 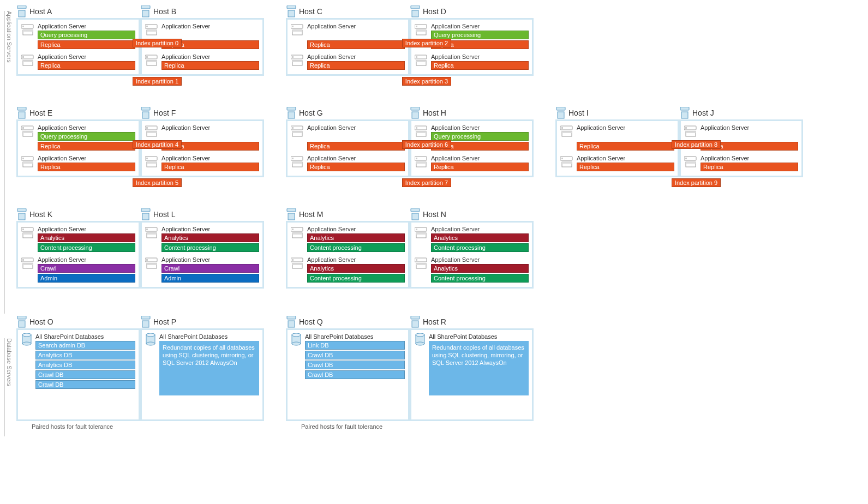 What do you see at coordinates (157, 183) in the screenshot?
I see `index-partition-5: Index partition 5` at bounding box center [157, 183].